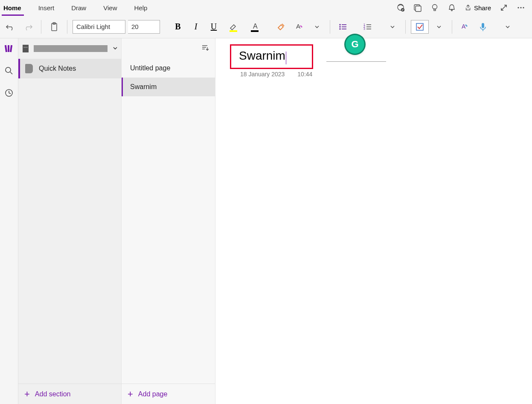 Image resolution: width=532 pixels, height=404 pixels. What do you see at coordinates (271, 57) in the screenshot?
I see `title-container: Swarnim` at bounding box center [271, 57].